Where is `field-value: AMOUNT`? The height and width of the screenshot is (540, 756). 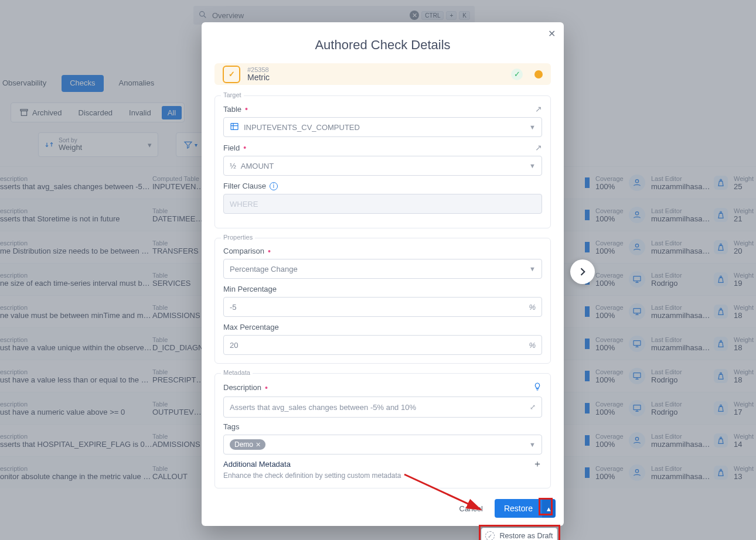
field-value: AMOUNT is located at coordinates (383, 166).